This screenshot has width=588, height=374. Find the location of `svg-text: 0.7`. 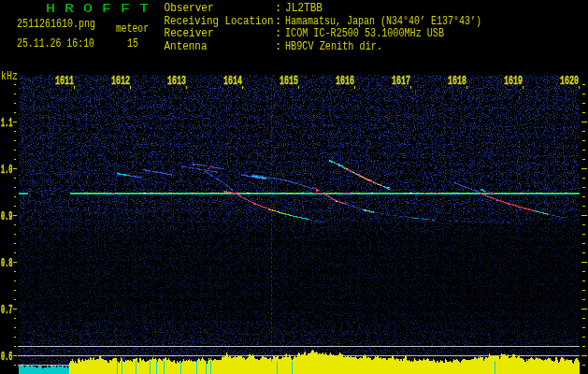

svg-text: 0.7 is located at coordinates (7, 310).